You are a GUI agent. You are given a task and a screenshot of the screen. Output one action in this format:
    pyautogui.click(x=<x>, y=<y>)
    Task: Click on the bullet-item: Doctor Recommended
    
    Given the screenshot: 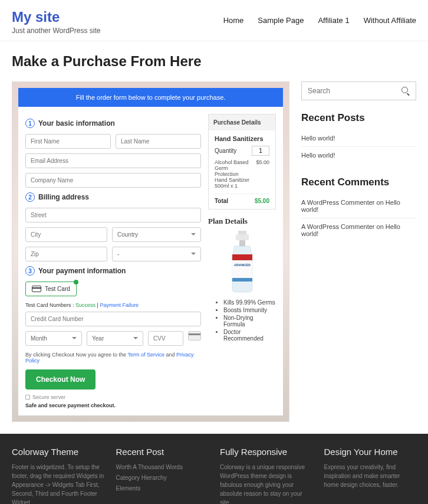 What is the action you would take?
    pyautogui.click(x=250, y=335)
    